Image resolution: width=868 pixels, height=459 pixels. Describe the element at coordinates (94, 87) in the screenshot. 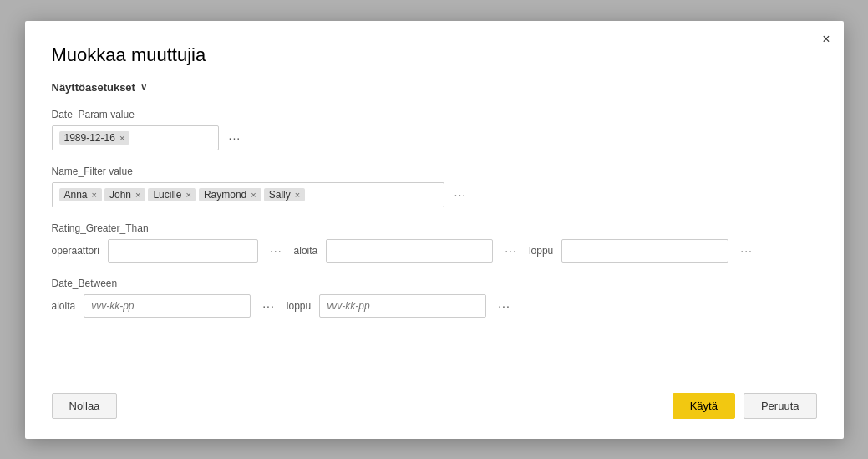

I see `section-header-label: Näyttöasetukset` at that location.